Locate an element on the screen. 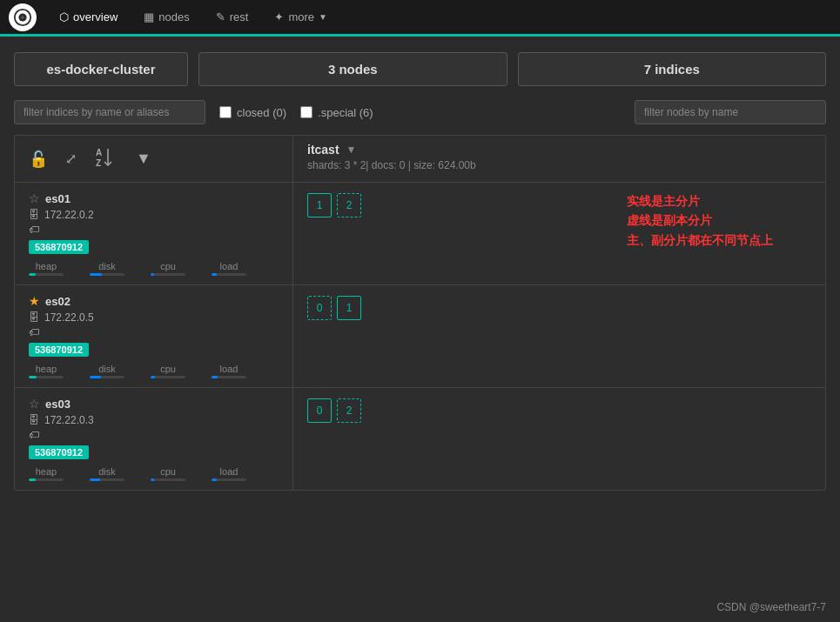 The height and width of the screenshot is (622, 840). disk-metric-es03: disk is located at coordinates (107, 473).